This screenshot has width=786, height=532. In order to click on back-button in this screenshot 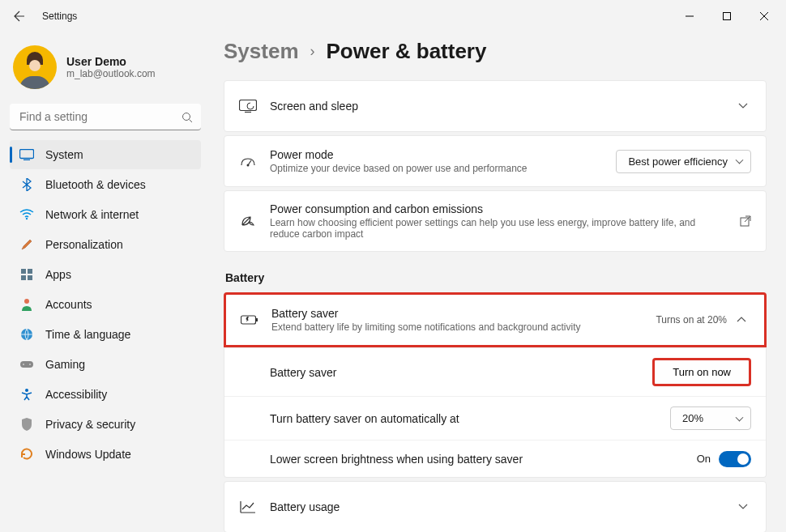, I will do `click(19, 16)`.